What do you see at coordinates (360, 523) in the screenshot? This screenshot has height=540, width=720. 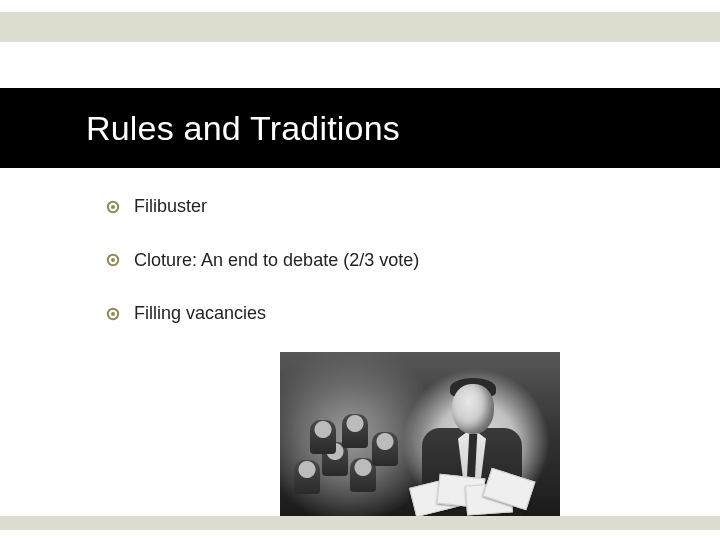 I see `bottom-accent-band` at bounding box center [360, 523].